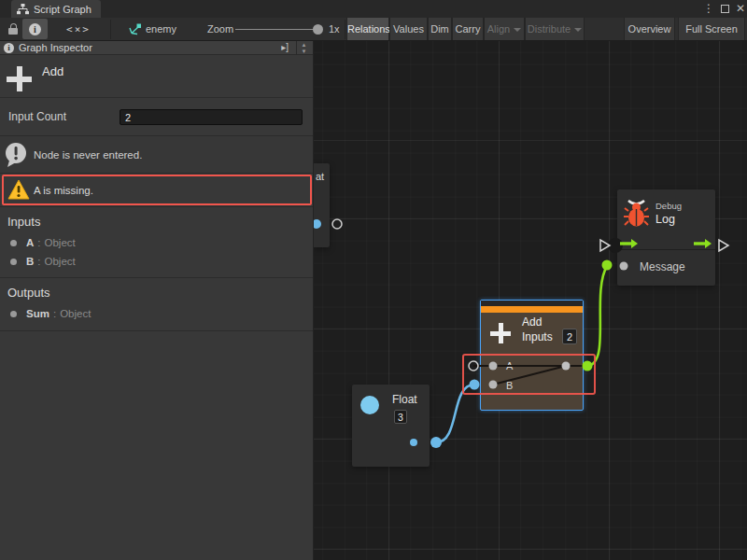 The height and width of the screenshot is (560, 747). What do you see at coordinates (504, 29) in the screenshot?
I see `toolbar-button-align: Align` at bounding box center [504, 29].